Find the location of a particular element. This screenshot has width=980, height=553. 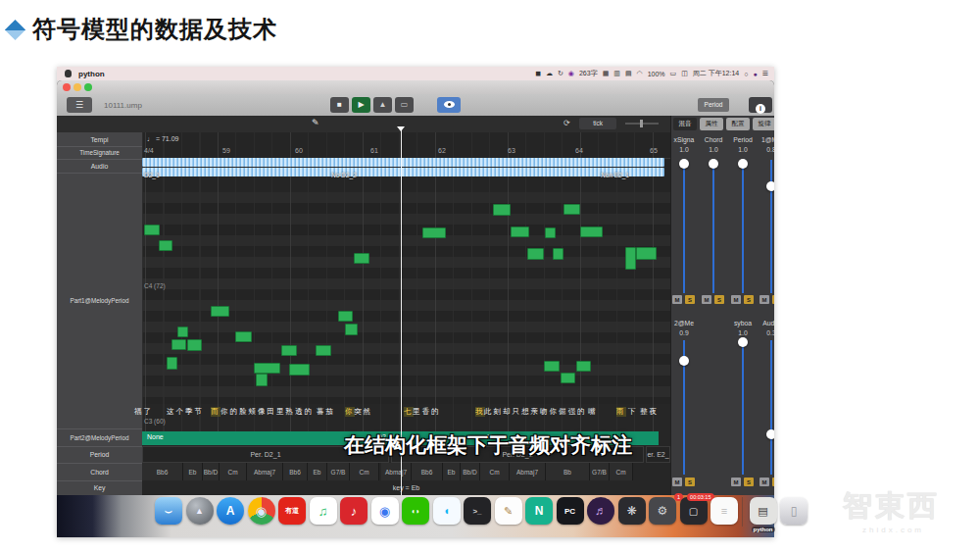

status-text: 100% is located at coordinates (657, 75).